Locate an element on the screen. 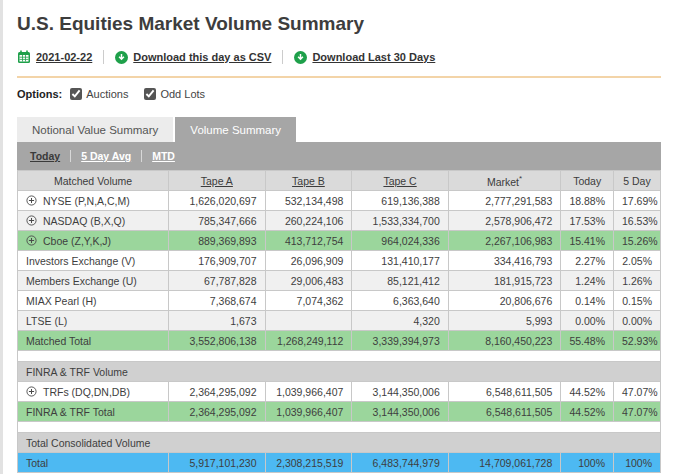 This screenshot has width=688, height=474. cell-value: 2,364,295,092 is located at coordinates (217, 412).